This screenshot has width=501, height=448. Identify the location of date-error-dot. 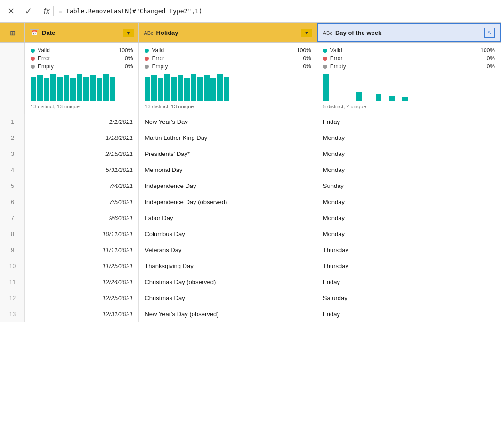
(33, 58).